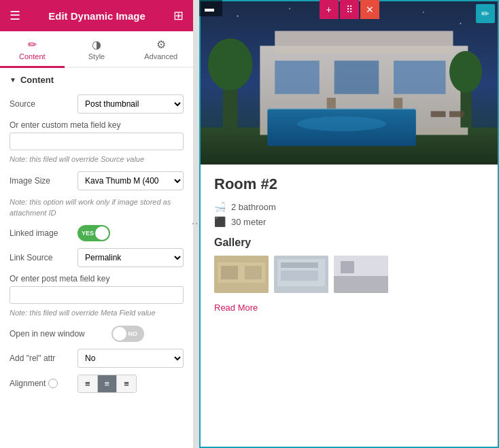 The width and height of the screenshot is (499, 448). What do you see at coordinates (53, 383) in the screenshot?
I see `alignment-indicator` at bounding box center [53, 383].